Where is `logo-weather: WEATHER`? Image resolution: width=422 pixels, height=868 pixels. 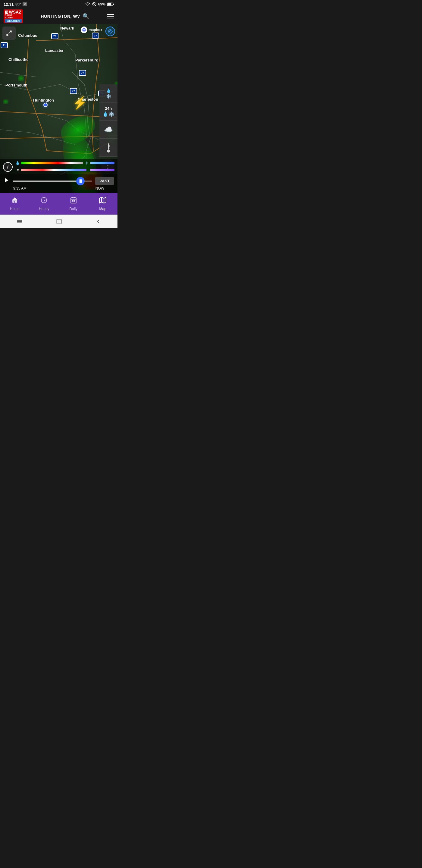
logo-weather: WEATHER is located at coordinates (13, 21).